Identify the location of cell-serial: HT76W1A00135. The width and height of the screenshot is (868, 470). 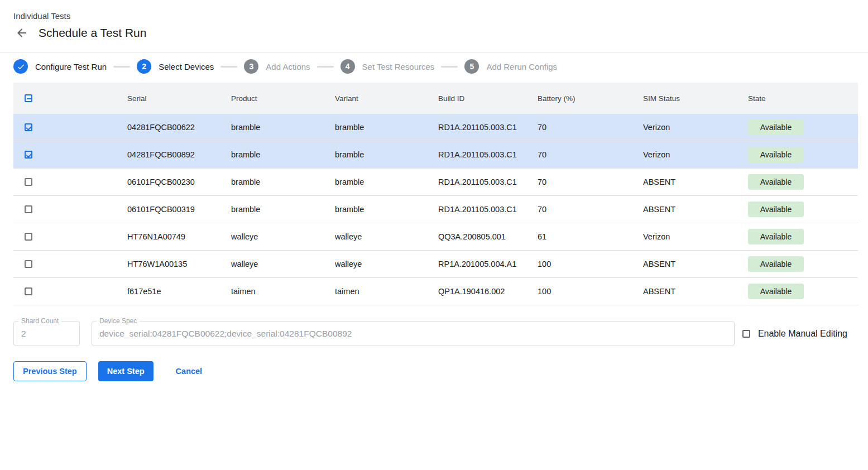
(179, 264).